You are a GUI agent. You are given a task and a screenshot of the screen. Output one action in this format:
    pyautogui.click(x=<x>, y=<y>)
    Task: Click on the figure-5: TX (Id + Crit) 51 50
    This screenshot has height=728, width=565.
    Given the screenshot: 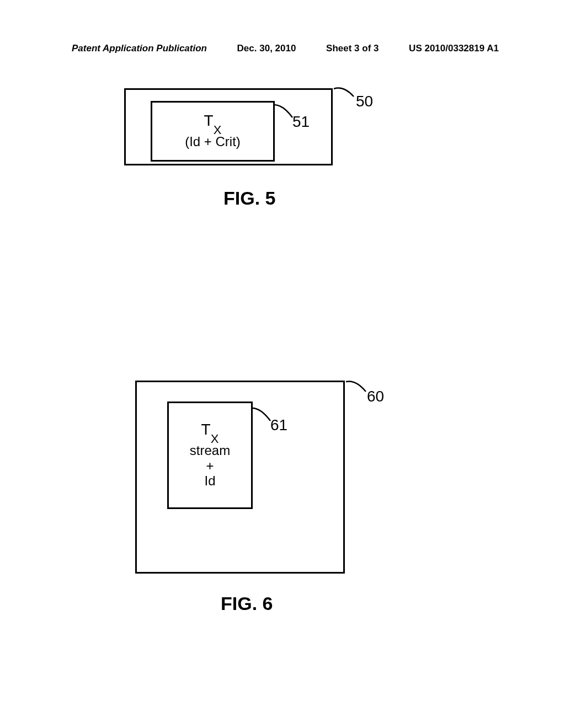 What is the action you would take?
    pyautogui.click(x=240, y=127)
    